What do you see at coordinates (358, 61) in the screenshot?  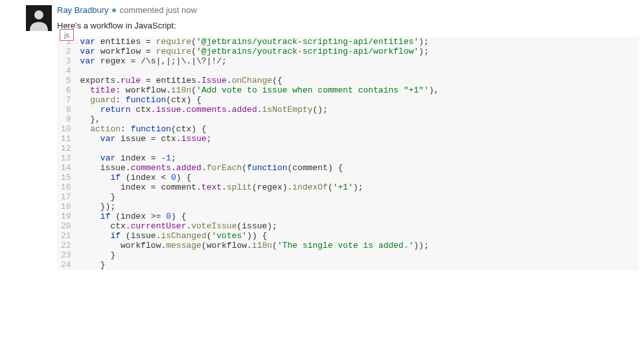 I see `line-source: var regex = /\s|,|;|\.|\?|!/;` at bounding box center [358, 61].